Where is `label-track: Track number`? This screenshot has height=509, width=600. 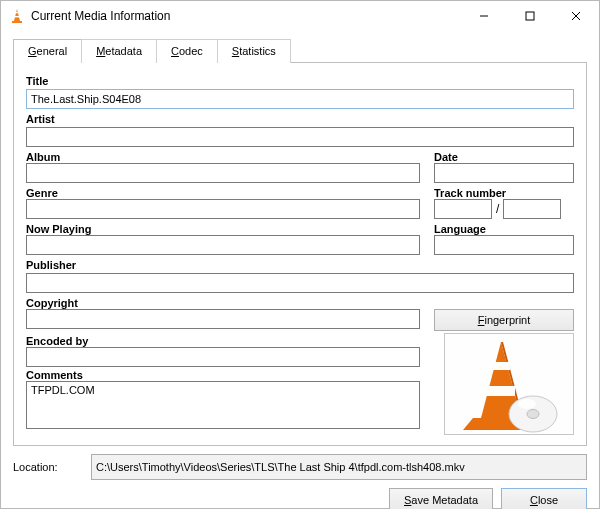 label-track: Track number is located at coordinates (504, 193).